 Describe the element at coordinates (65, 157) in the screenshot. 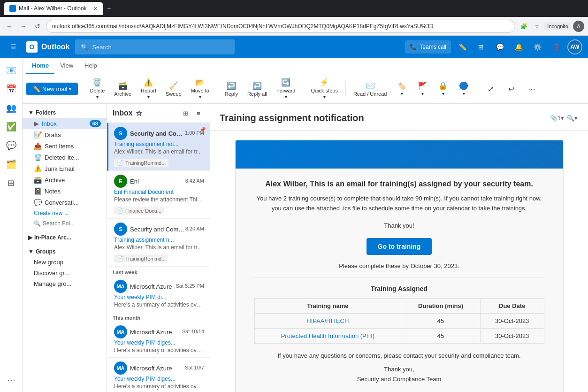

I see `folder-deleted: 🗑️ Deleted Ite...` at that location.